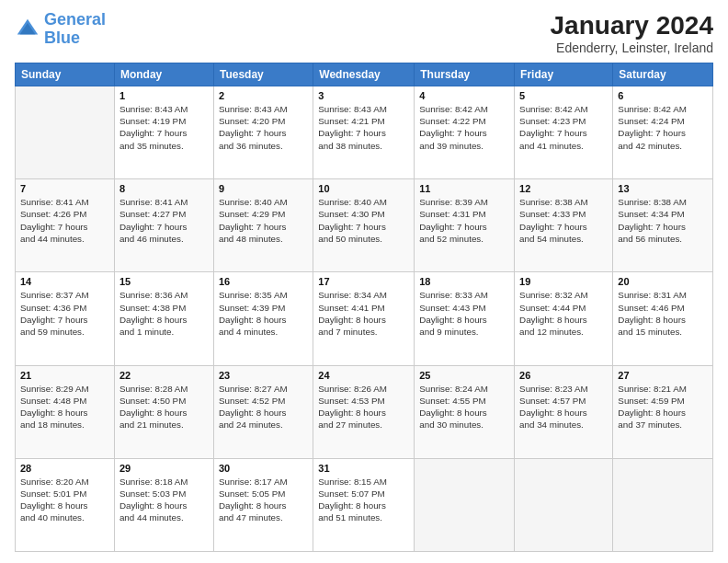 The image size is (728, 563). I want to click on calendar-cell: 30Sunrise: 8:17 AMSunset: 5:05 PMDayligh…, so click(263, 504).